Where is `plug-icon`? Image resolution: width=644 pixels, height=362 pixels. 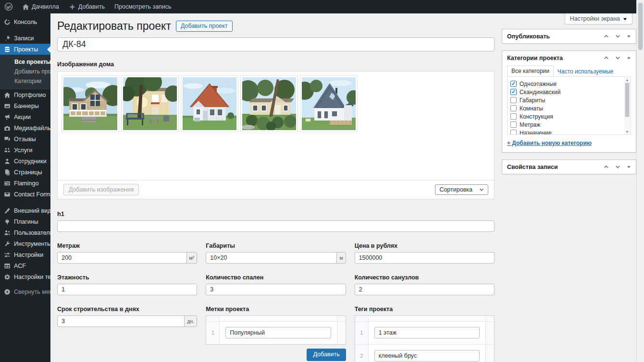 plug-icon is located at coordinates (7, 222).